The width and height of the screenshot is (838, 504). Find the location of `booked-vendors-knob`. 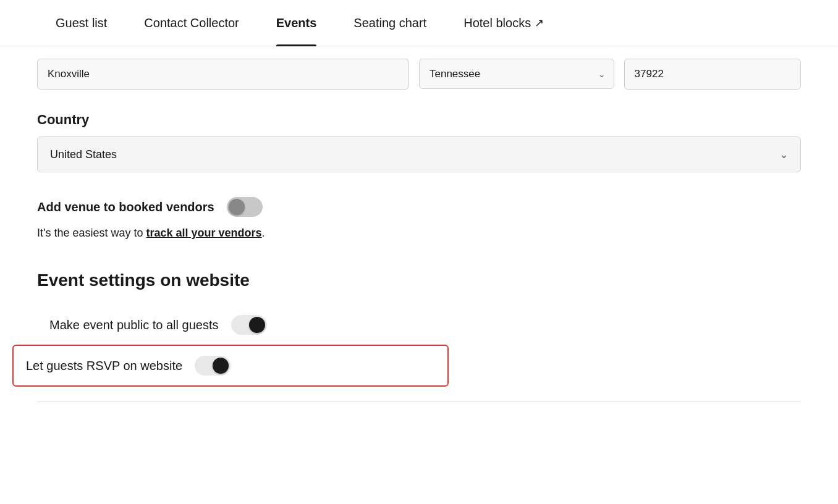

booked-vendors-knob is located at coordinates (237, 207).